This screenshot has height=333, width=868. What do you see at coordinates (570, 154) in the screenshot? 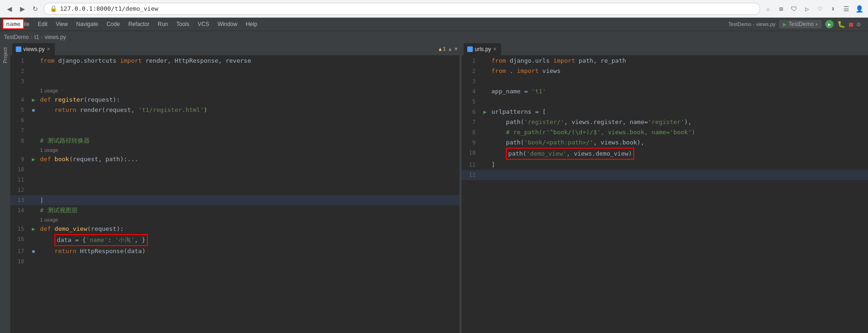
I see `highlighted-urls-line: path('demo_view', views.demo_view)` at bounding box center [570, 154].